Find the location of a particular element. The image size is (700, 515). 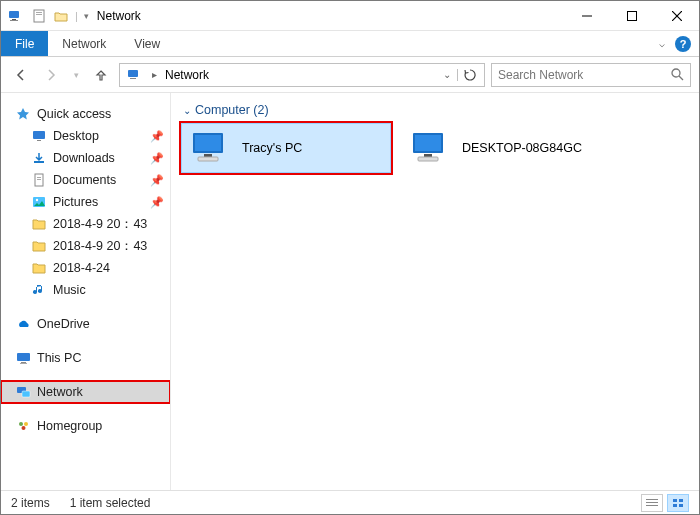

help-icon: ? is located at coordinates (683, 44).